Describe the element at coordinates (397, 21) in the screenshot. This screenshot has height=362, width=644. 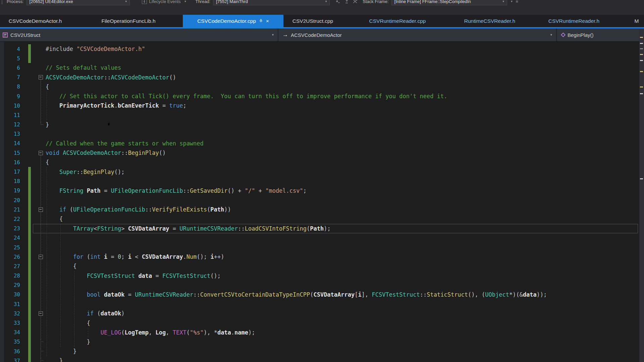
I see `tab-CSVRuntimeReader.cpp: CSVRuntimeReader.cpp` at that location.